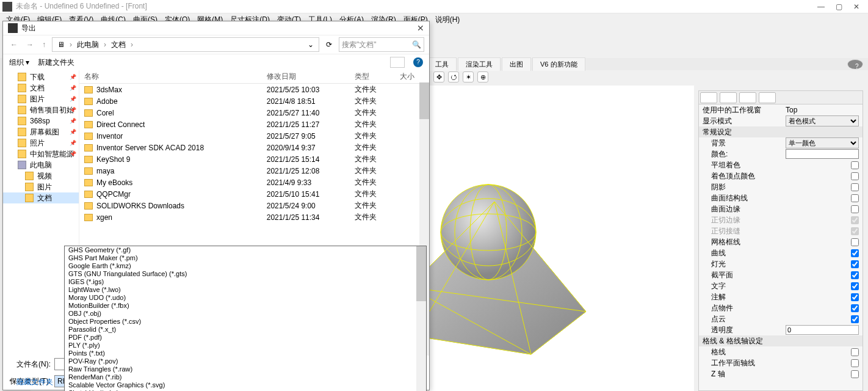 This screenshot has width=868, height=391. What do you see at coordinates (439, 77) in the screenshot?
I see `pan-icon: ✥` at bounding box center [439, 77].